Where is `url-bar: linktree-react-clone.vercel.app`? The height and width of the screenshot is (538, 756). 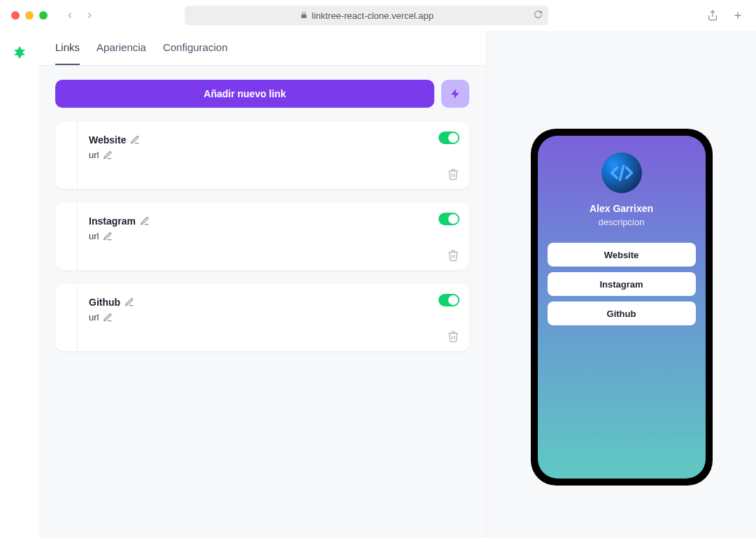
url-bar: linktree-react-clone.vercel.app is located at coordinates (366, 15).